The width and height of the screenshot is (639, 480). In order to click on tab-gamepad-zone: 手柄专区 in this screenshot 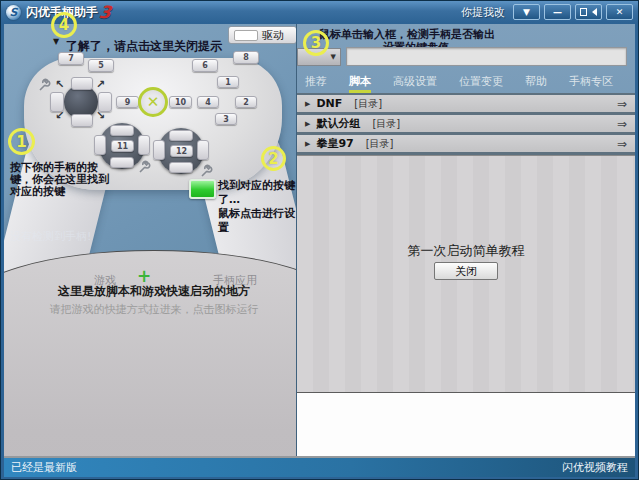, I will do `click(591, 84)`.